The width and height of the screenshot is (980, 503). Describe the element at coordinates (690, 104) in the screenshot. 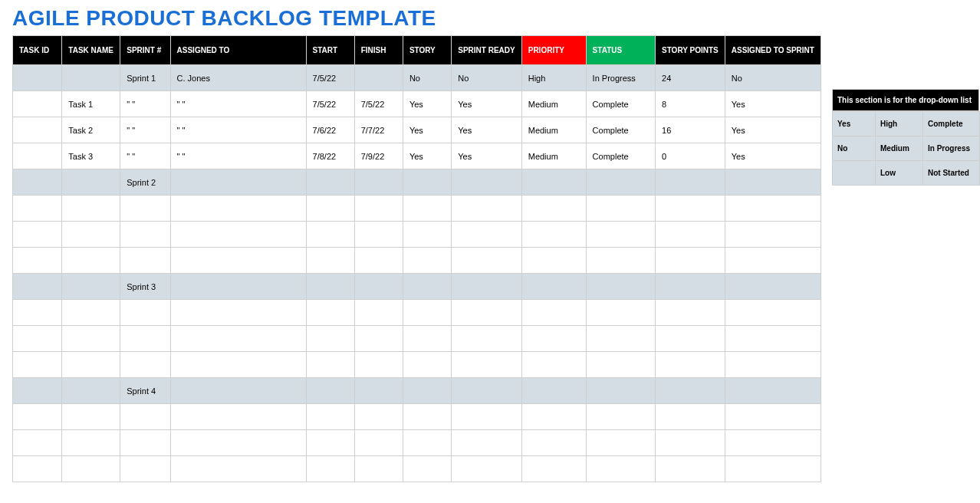

I see `cell-points: 8` at that location.